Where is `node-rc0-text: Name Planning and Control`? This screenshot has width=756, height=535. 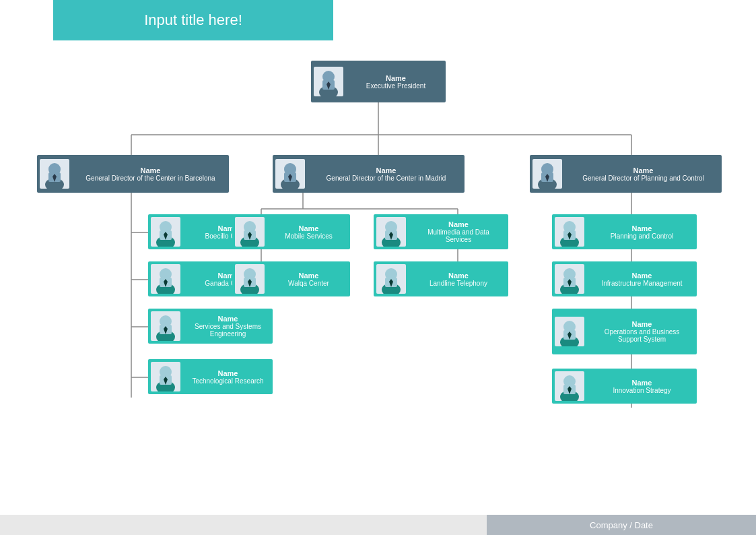
node-rc0-text: Name Planning and Control is located at coordinates (642, 232).